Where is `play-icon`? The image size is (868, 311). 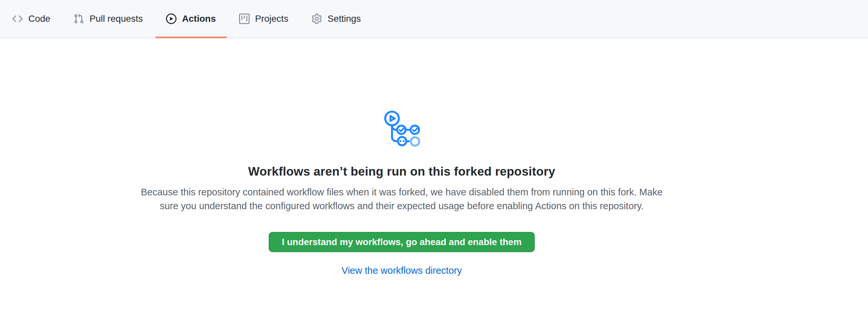 play-icon is located at coordinates (171, 19).